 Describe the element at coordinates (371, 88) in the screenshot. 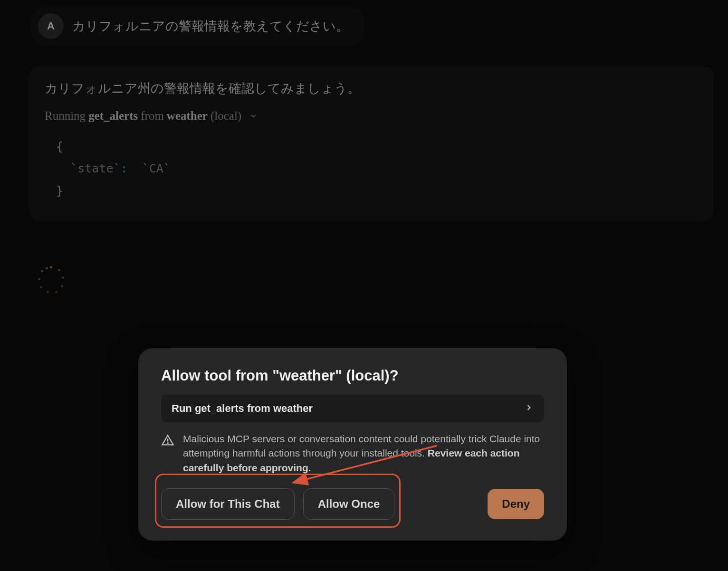

I see `assistant-intro-text: カリフォルニア州の警報情報を確認してみましょう。` at that location.